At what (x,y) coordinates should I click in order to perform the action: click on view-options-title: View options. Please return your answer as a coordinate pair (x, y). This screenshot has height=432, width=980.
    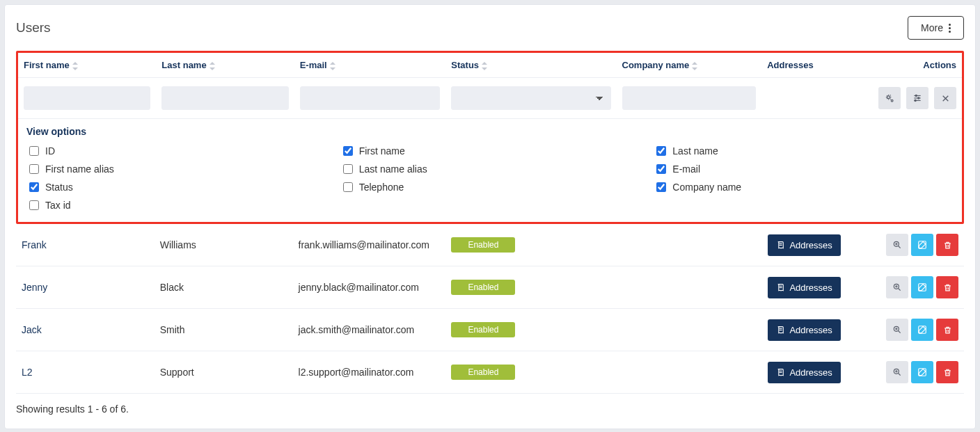
    Looking at the image, I should click on (491, 131).